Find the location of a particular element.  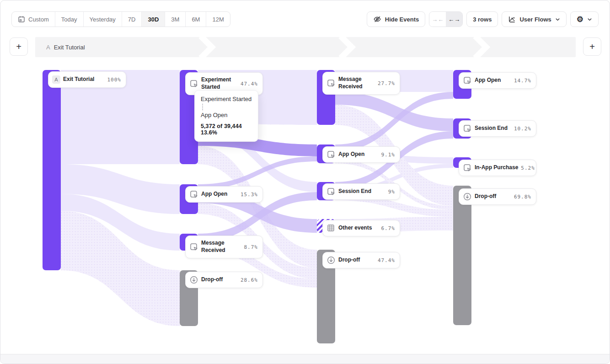

tooltip-flow-connector is located at coordinates (227, 107).